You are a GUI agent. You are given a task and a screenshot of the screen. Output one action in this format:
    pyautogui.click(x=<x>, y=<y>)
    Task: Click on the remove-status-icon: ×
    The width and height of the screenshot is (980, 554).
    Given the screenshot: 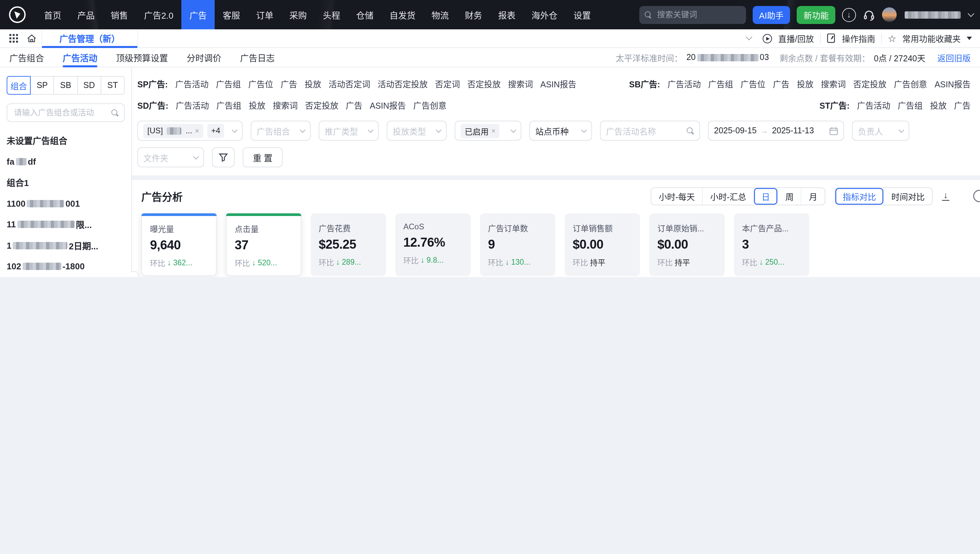 What is the action you would take?
    pyautogui.click(x=494, y=131)
    